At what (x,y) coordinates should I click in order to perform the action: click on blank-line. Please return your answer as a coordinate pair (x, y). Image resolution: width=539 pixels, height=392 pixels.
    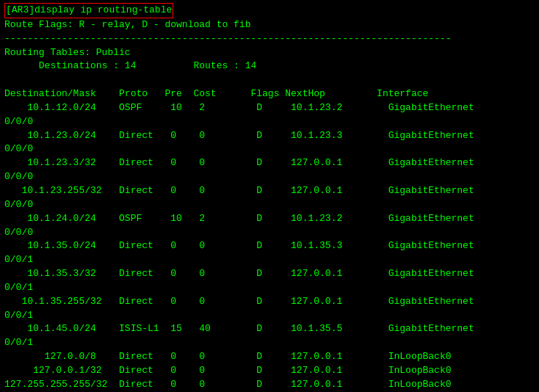
    Looking at the image, I should click on (270, 81).